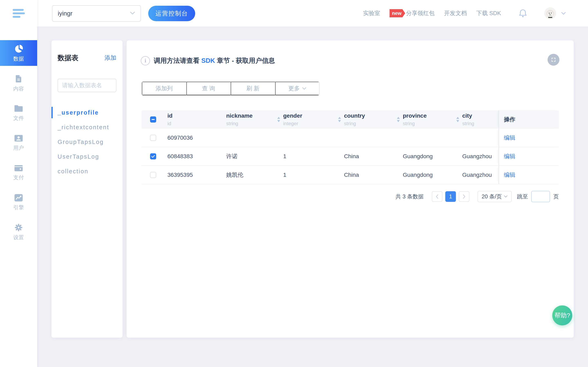  I want to click on table-row-3: 36395395 姚凯伦 1 China Guangdong Guangzhou…, so click(350, 175).